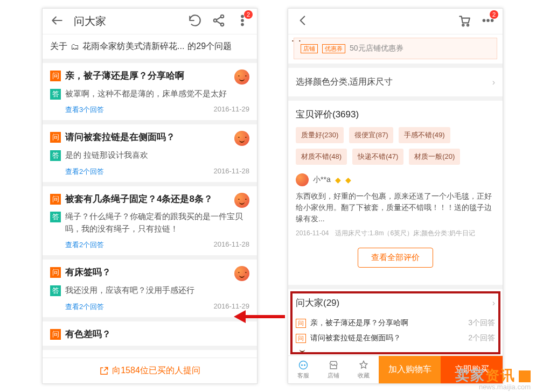  Describe the element at coordinates (395, 257) in the screenshot. I see `view-all-reviews-button: 查看全部评价` at that location.